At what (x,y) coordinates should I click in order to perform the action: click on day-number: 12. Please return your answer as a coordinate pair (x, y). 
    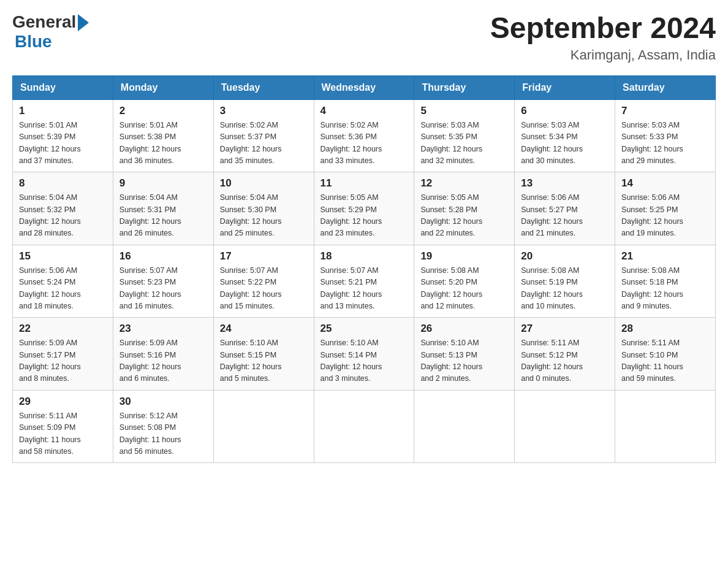
    Looking at the image, I should click on (464, 183).